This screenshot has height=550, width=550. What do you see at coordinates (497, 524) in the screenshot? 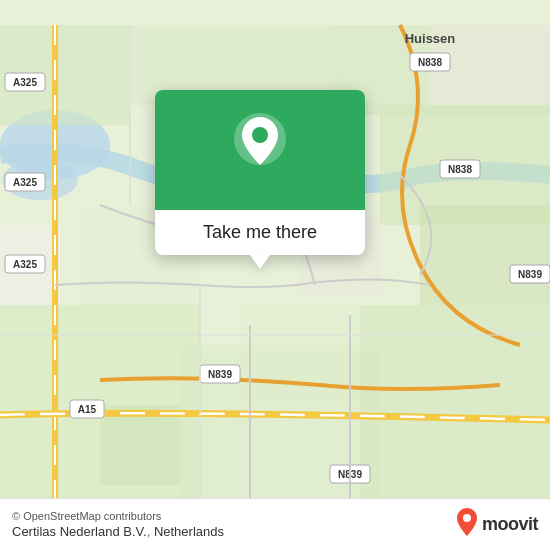
I see `moovit-logo: moovit` at bounding box center [497, 524].